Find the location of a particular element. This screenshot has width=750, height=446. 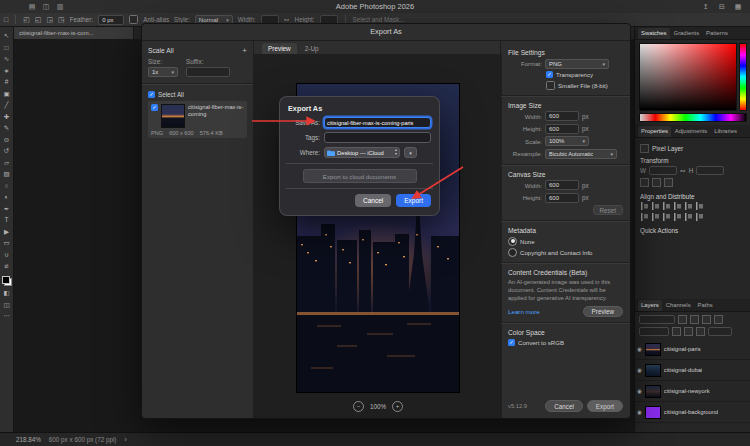

subtract-selection-icon: ◲ is located at coordinates (50, 20).